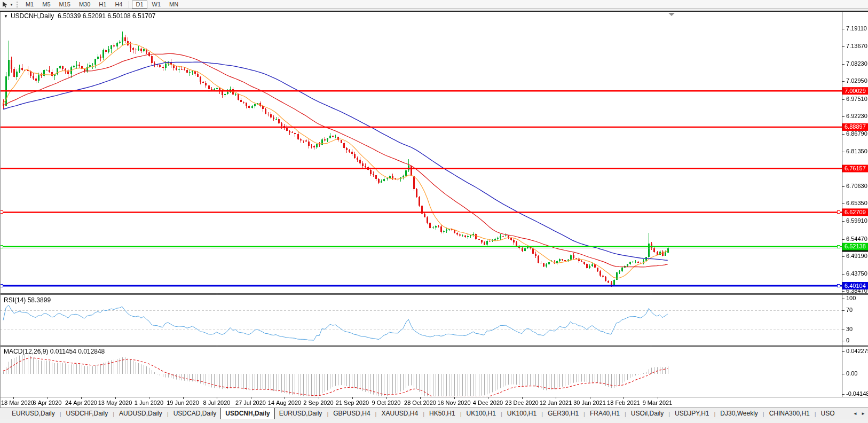 Image resolution: width=868 pixels, height=423 pixels. Describe the element at coordinates (855, 413) in the screenshot. I see `tabs-scroll-left-icon: ◄` at that location.